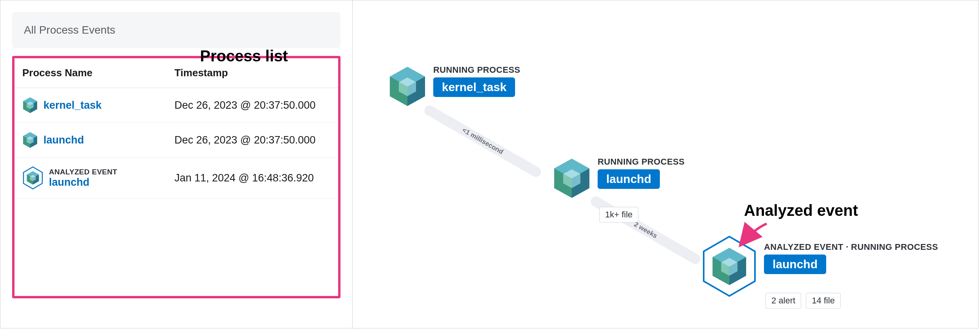 The width and height of the screenshot is (980, 330). I want to click on analyzed-process-icon, so click(33, 178).